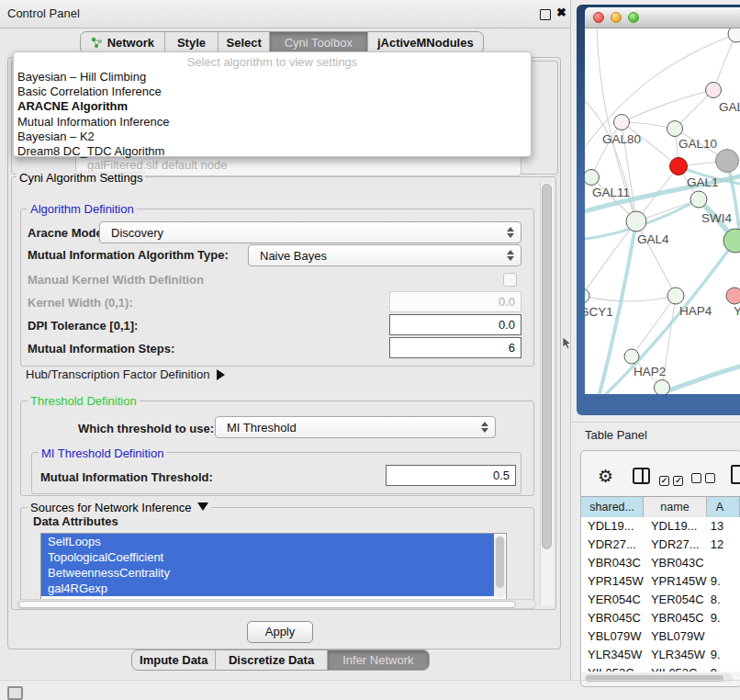 This screenshot has height=700, width=740. Describe the element at coordinates (267, 604) in the screenshot. I see `settings-horizontal-scrollbar-thumb` at that location.